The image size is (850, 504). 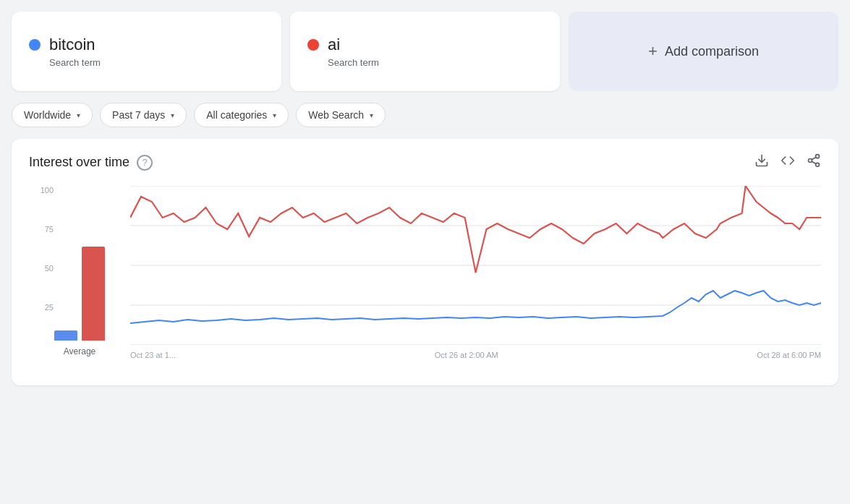 What do you see at coordinates (48, 115) in the screenshot?
I see `location-filter-label: Worldwide` at bounding box center [48, 115].